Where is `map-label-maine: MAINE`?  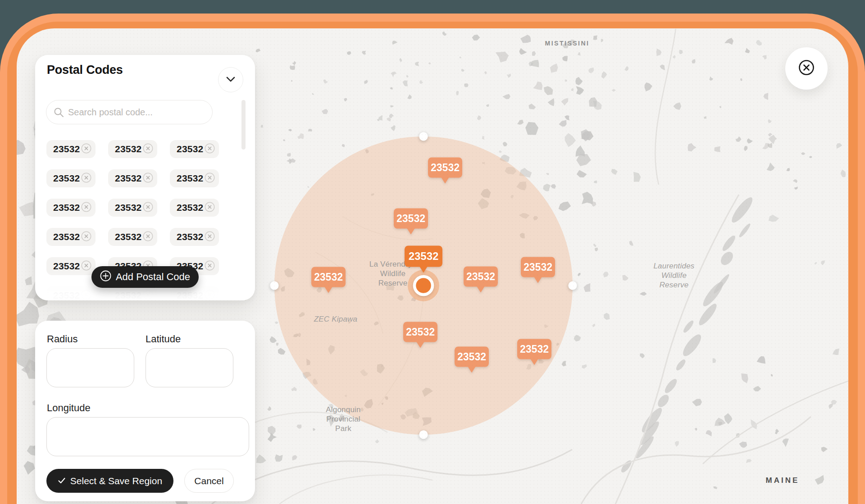
map-label-maine: MAINE is located at coordinates (783, 480).